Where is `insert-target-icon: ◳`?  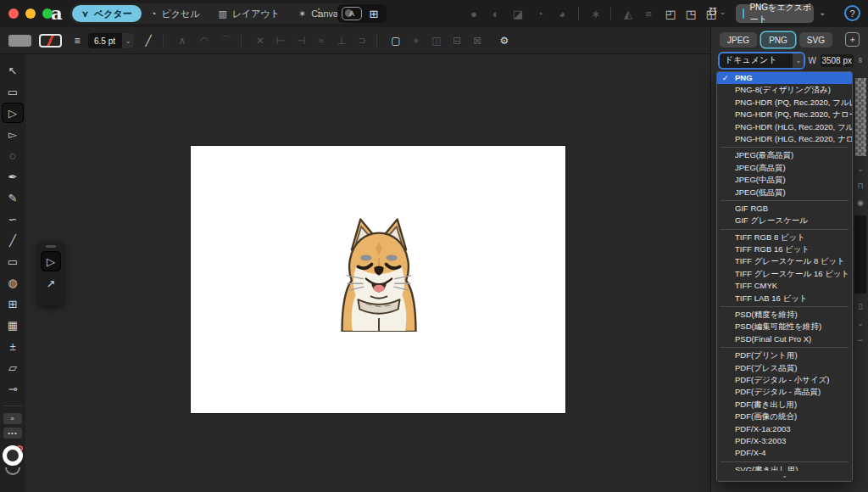 insert-target-icon: ◳ is located at coordinates (691, 14).